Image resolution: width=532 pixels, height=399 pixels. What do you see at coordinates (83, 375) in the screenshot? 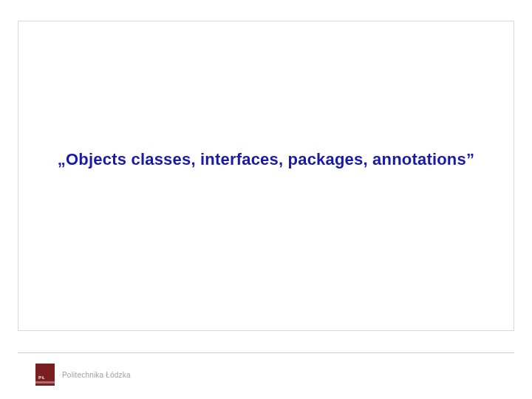
I see `footer: PŁ Politechnika Łódzka` at bounding box center [83, 375].